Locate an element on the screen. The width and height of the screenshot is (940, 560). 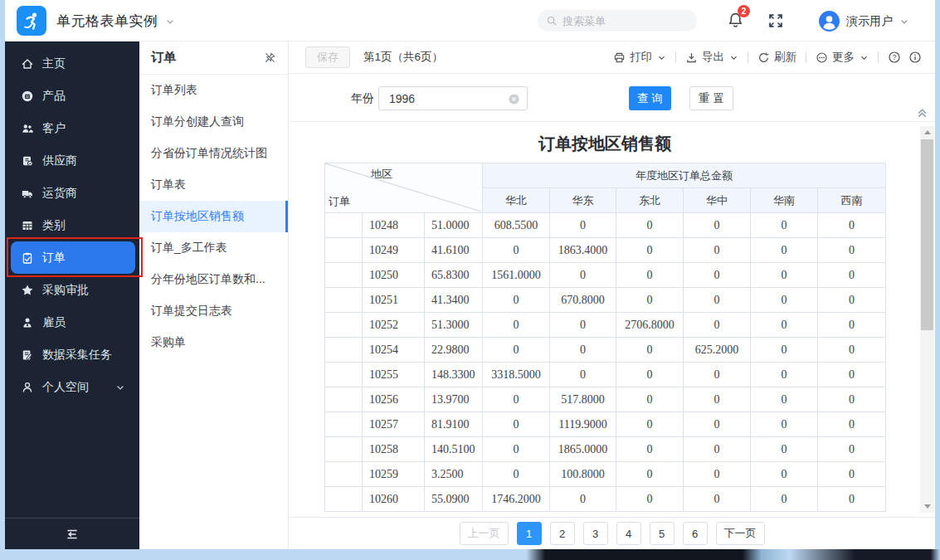
pagination-bar: 上一页123456下一页 is located at coordinates (612, 533).